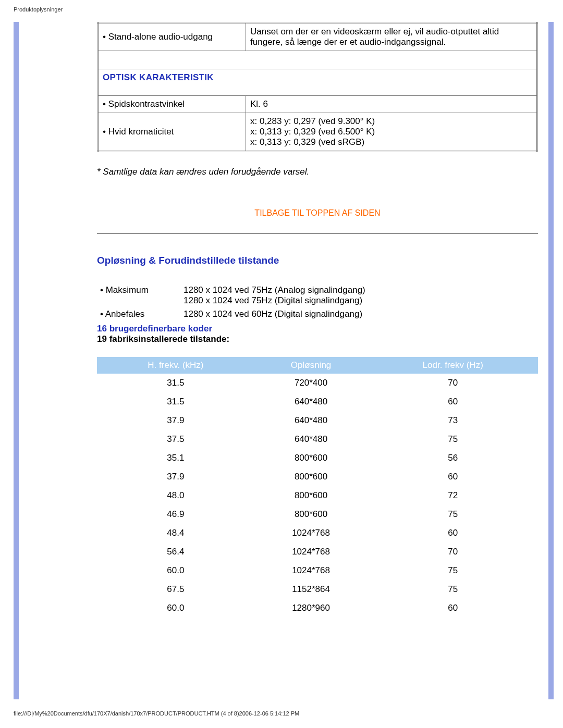 The image size is (563, 728). What do you see at coordinates (156, 713) in the screenshot?
I see `page-footer: file:///D|/My%20Documents/dfu/170X7/dani…` at bounding box center [156, 713].